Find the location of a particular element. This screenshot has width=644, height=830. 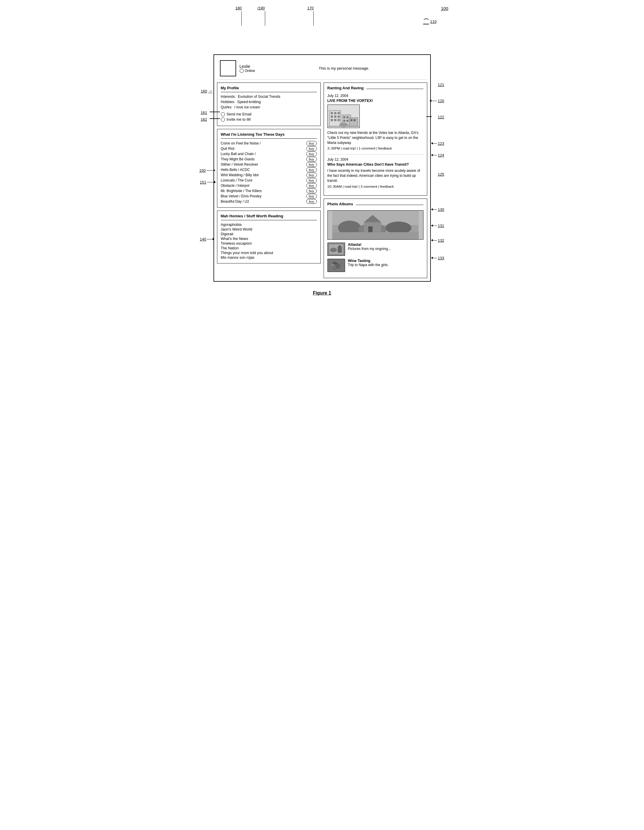

music-item-12: Beautiful Day / U2 buy is located at coordinates (269, 201).